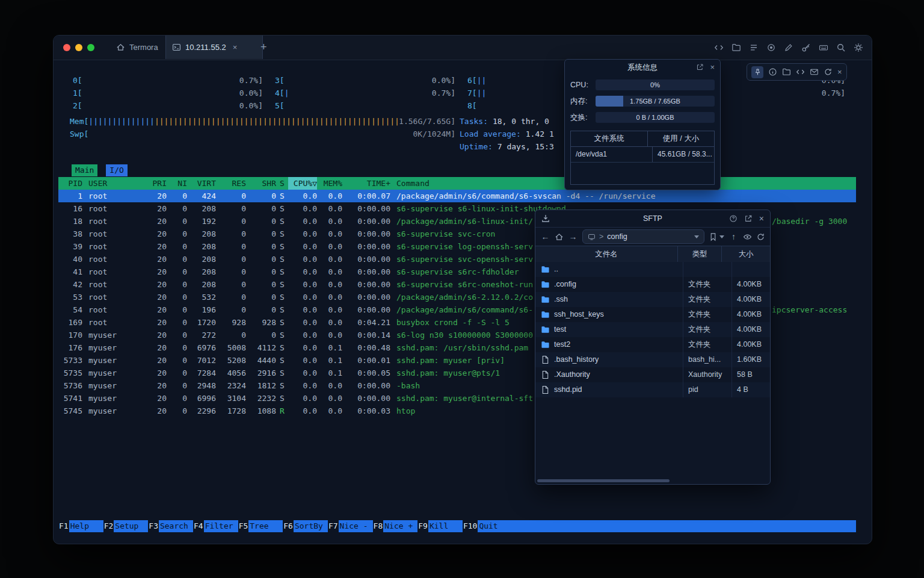 This screenshot has height=578, width=924. What do you see at coordinates (177, 183) in the screenshot?
I see `col-ni: NI` at bounding box center [177, 183].